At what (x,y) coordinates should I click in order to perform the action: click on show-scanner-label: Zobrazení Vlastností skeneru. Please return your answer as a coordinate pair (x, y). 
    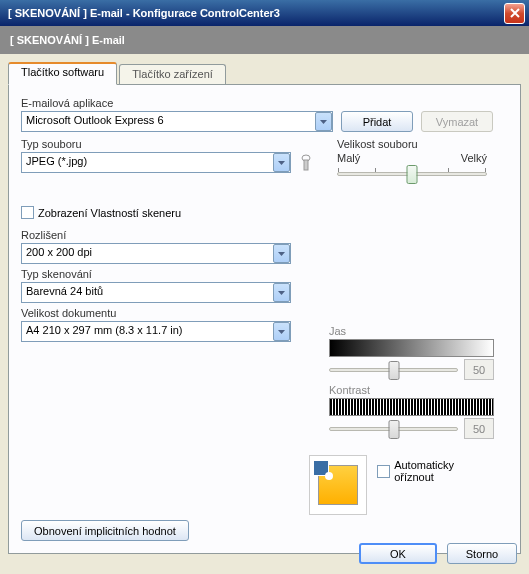
    Looking at the image, I should click on (110, 213).